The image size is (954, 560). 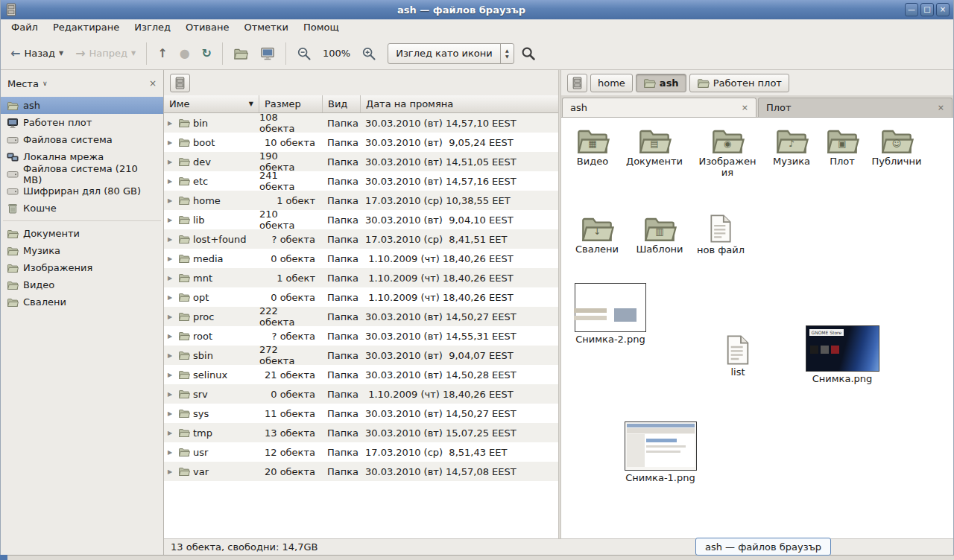 I want to click on file-row-home: ▶home1 обектПапка17.03.2010 (ср) 10,38,5…, so click(x=361, y=200).